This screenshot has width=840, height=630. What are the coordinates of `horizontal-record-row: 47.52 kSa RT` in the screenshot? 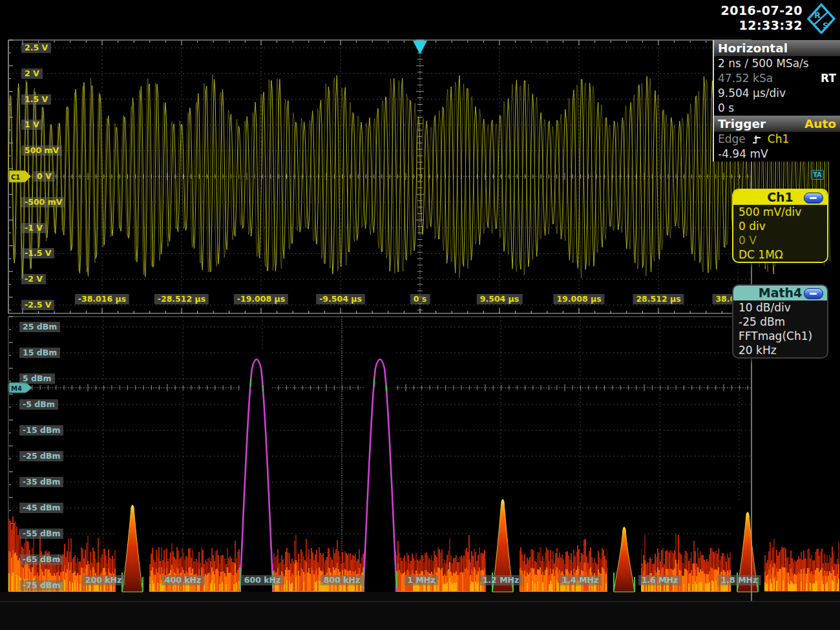 It's located at (777, 79).